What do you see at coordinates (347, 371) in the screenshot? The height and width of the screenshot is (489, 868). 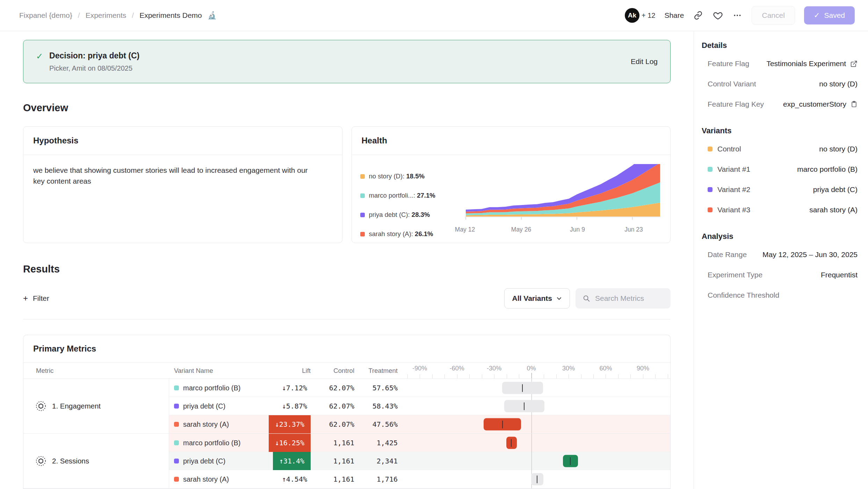 I see `metrics-table-header: Metric Variant Name Lift Control Treatme…` at bounding box center [347, 371].